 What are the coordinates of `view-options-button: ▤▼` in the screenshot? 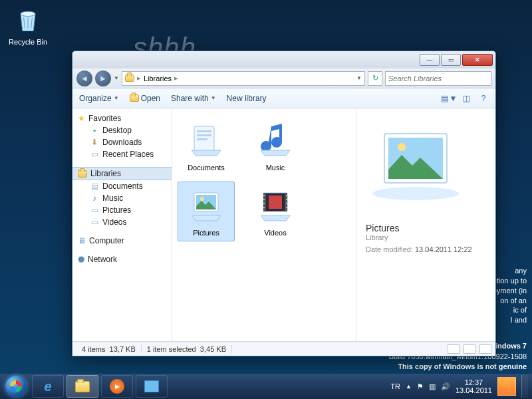 It's located at (449, 98).